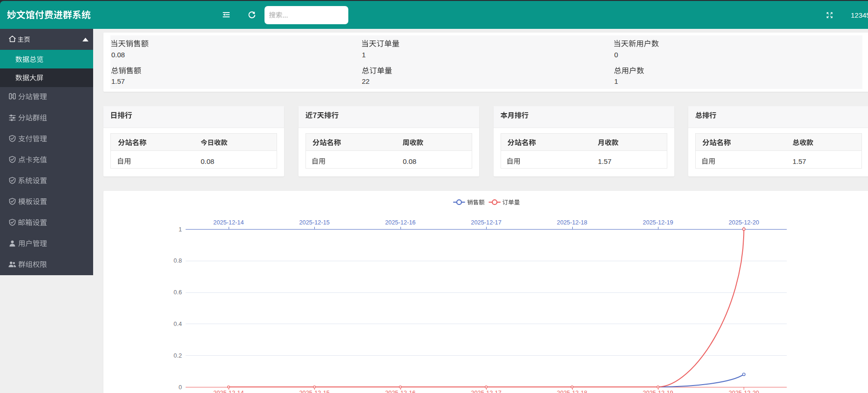 The width and height of the screenshot is (868, 393). What do you see at coordinates (180, 387) in the screenshot?
I see `svg-text: 0` at bounding box center [180, 387].